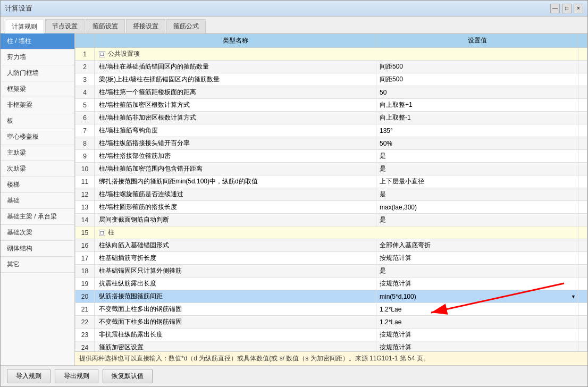 The image size is (588, 387). I want to click on table-row: 13 柱/墙柱圆形箍筋的搭接长度 max(lae,300), so click(332, 207).